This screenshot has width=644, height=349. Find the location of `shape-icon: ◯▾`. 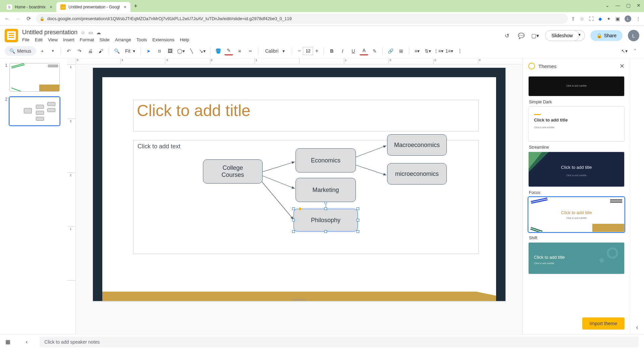

shape-icon: ◯▾ is located at coordinates (181, 51).